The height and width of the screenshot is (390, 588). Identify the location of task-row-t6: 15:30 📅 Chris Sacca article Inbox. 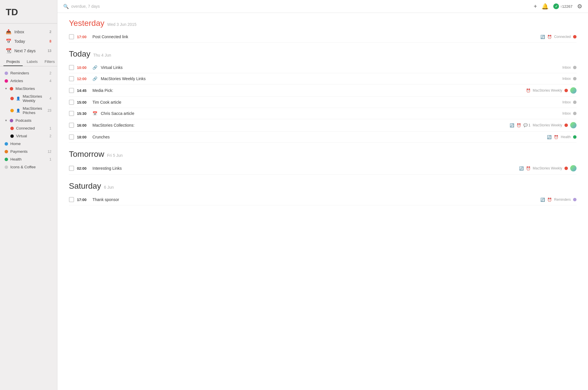
(323, 114).